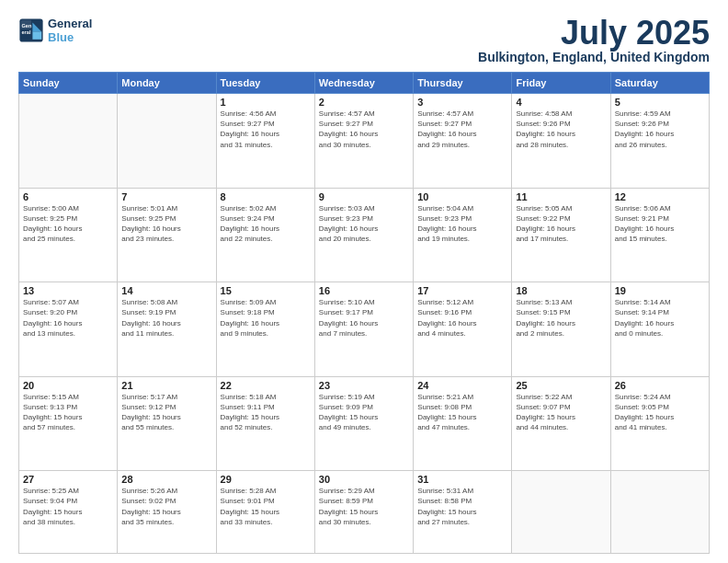 The width and height of the screenshot is (728, 563). I want to click on day-info: Sunrise: 5:28 AM Sunset: 9:01 PM Dayligh…, so click(266, 506).